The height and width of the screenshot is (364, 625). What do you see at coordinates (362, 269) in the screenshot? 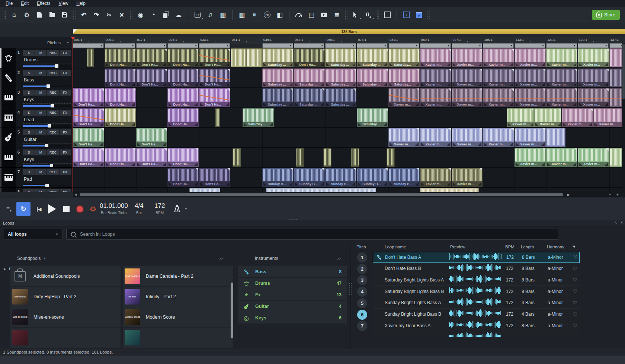
I see `pitch-button-2: 2` at bounding box center [362, 269].